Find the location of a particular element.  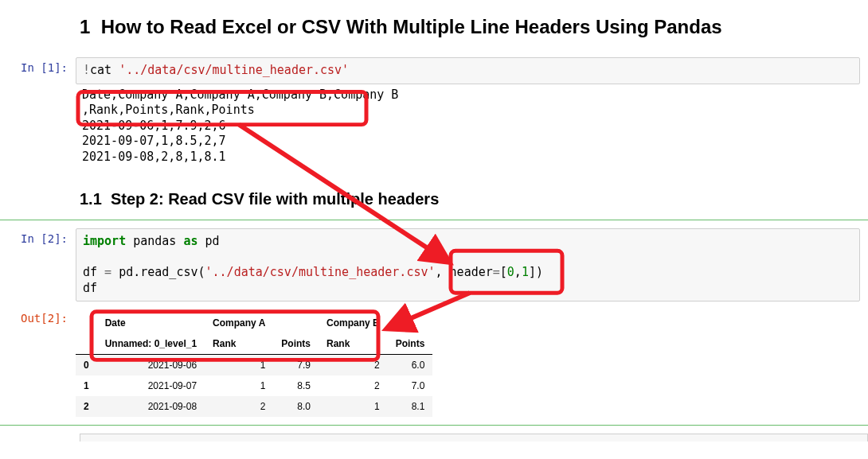

prompt-out-2: Out[2]: is located at coordinates (38, 317).